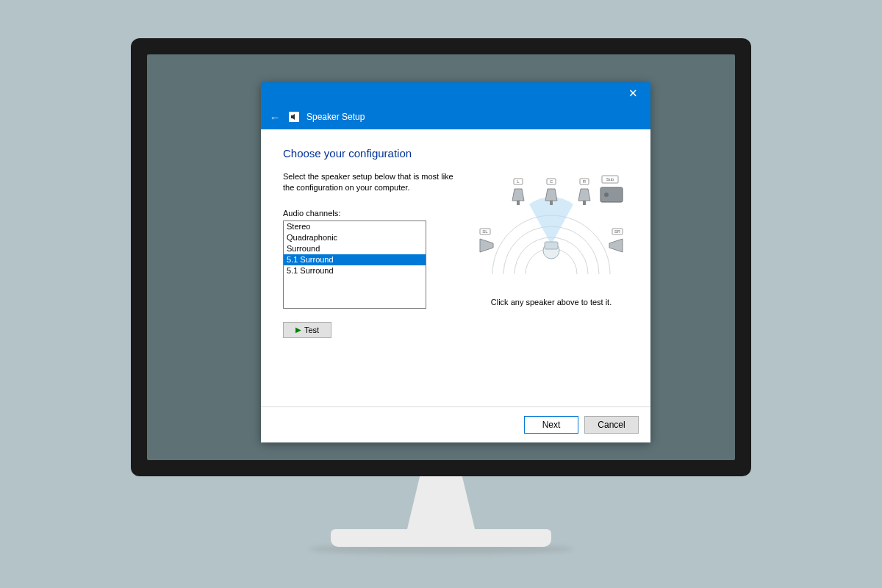  Describe the element at coordinates (275, 118) in the screenshot. I see `back-icon: ←` at that location.